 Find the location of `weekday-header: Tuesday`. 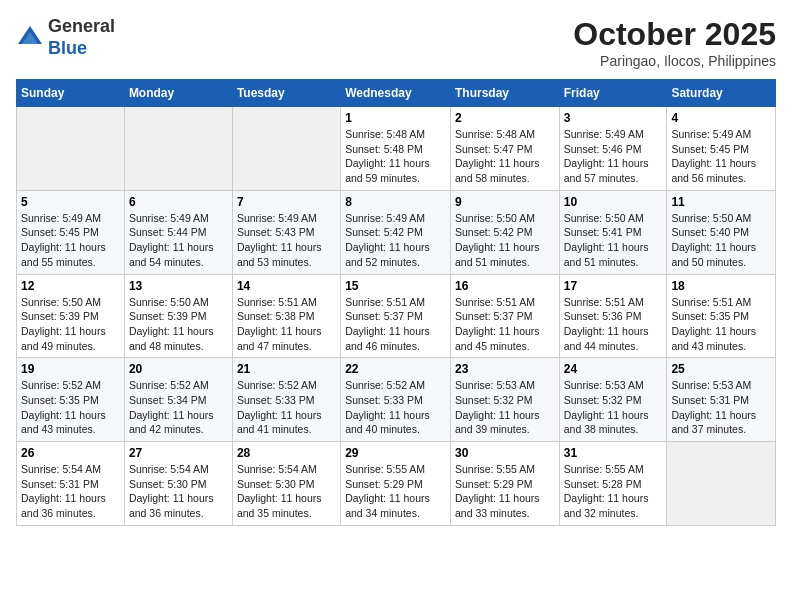

weekday-header: Tuesday is located at coordinates (286, 94).